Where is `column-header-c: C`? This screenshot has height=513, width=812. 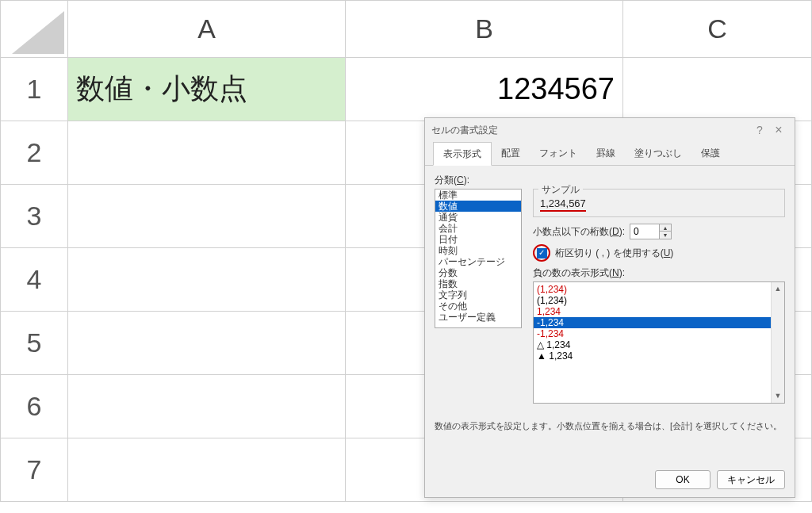 column-header-c: C is located at coordinates (718, 29).